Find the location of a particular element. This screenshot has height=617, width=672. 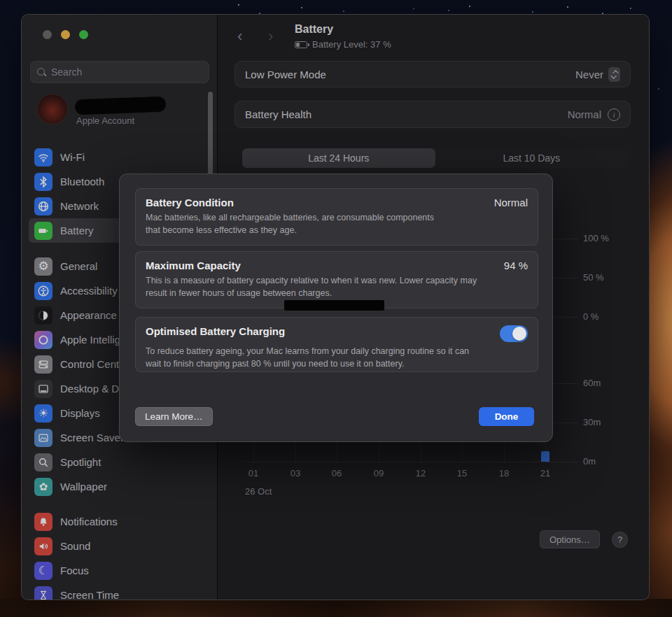

sidebar-item-label: Network is located at coordinates (80, 206).